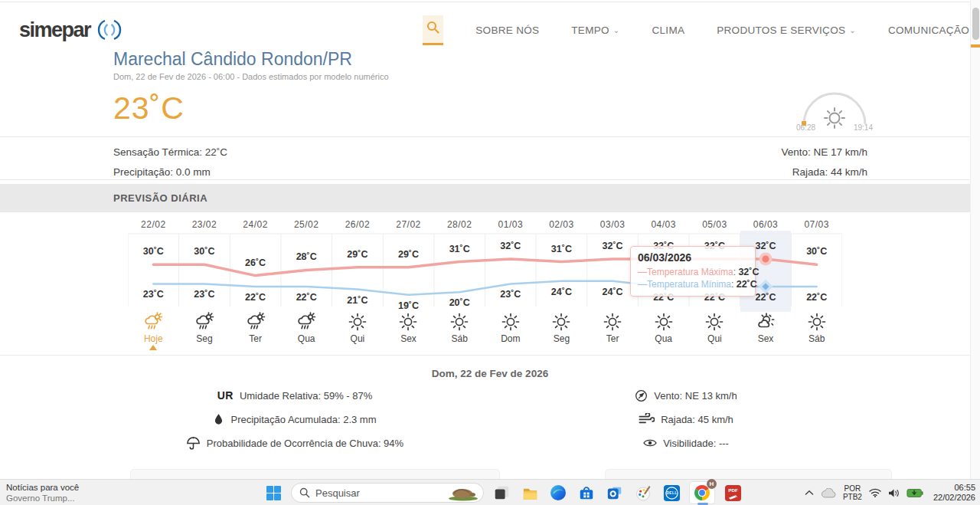  I want to click on paint-icon, so click(643, 494).